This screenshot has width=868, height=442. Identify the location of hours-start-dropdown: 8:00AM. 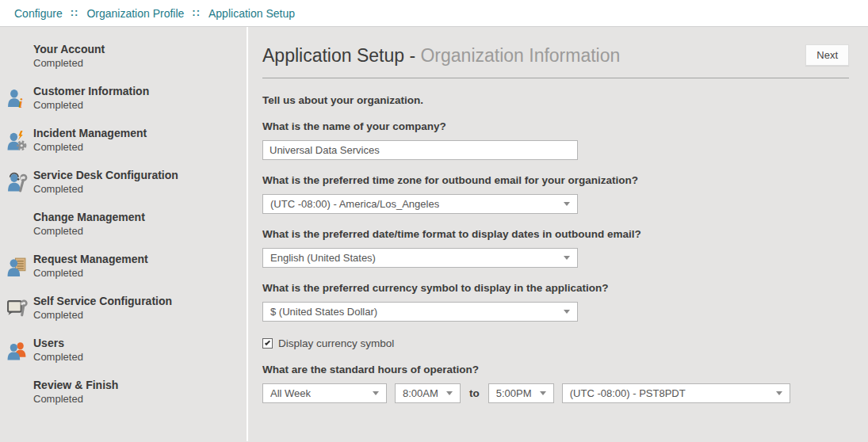
(428, 393).